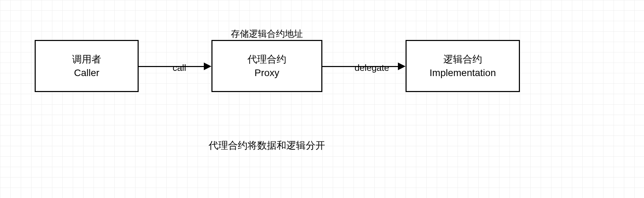 This screenshot has width=644, height=198. Describe the element at coordinates (267, 34) in the screenshot. I see `proxy-annotation: 存储逻辑合约地址` at that location.